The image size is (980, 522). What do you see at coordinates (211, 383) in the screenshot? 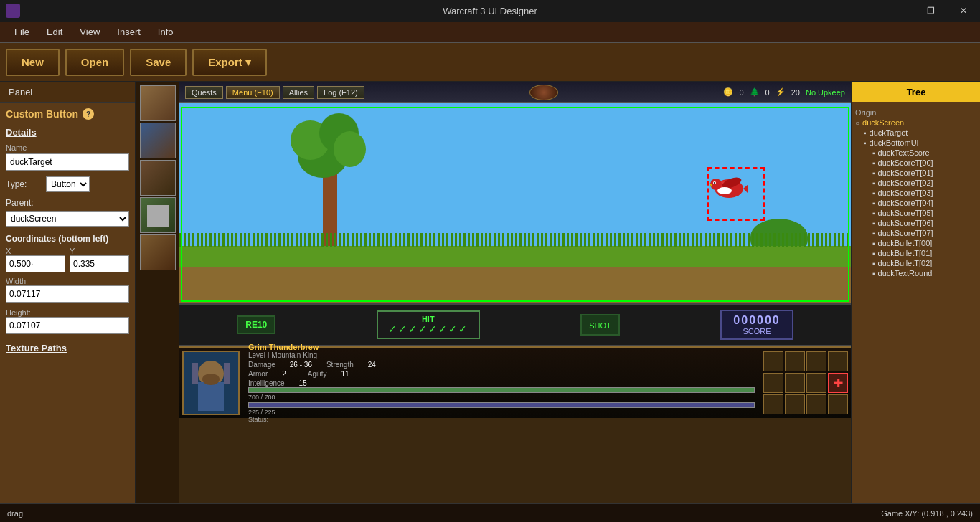
I see `hero-portrait-image` at bounding box center [211, 383].